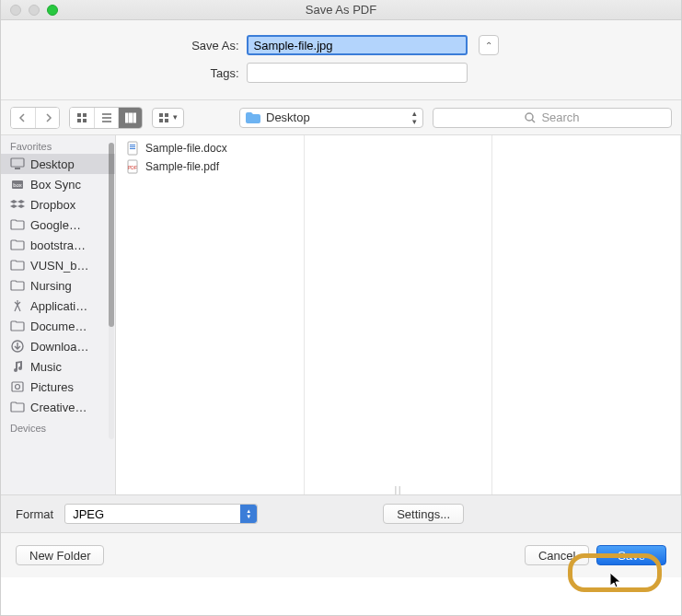 This screenshot has width=682, height=616. What do you see at coordinates (58, 407) in the screenshot?
I see `sidebar-item: Creative…` at bounding box center [58, 407].